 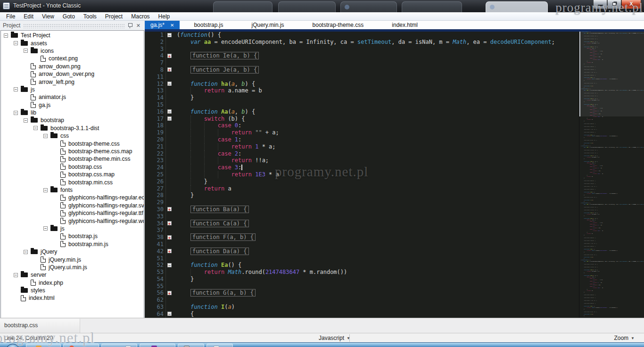 What do you see at coordinates (73, 213) in the screenshot?
I see `tree-item-glyphicons-halflings-regular-ttf: glyphicons-halflings-regular.ttf` at bounding box center [73, 213].